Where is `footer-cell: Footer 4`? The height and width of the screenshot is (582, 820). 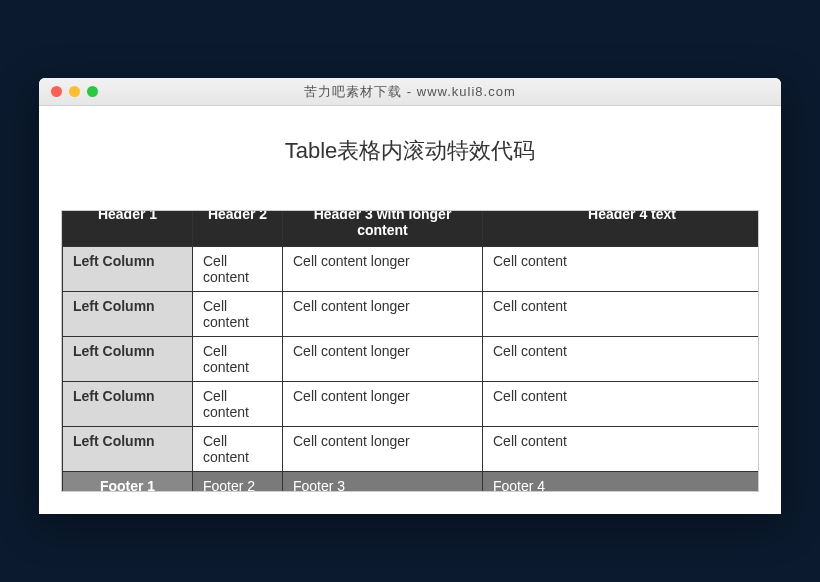 footer-cell: Footer 4 is located at coordinates (622, 482).